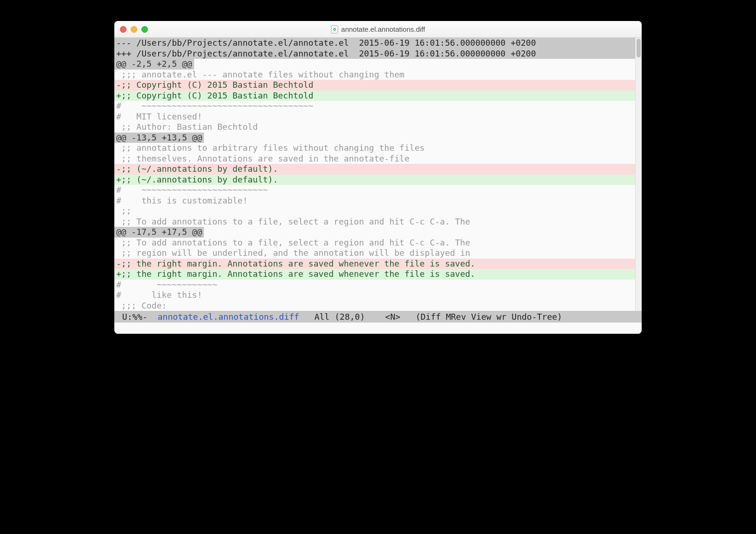  What do you see at coordinates (378, 264) in the screenshot?
I see `diff-removed-line: -;; the right margin. Annotations are sa…` at bounding box center [378, 264].